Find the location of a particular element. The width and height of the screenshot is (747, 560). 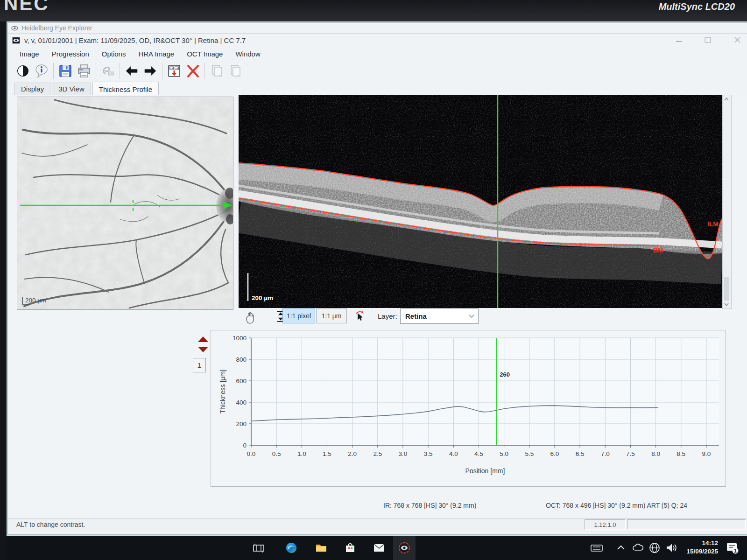

minimize-button is located at coordinates (679, 40).